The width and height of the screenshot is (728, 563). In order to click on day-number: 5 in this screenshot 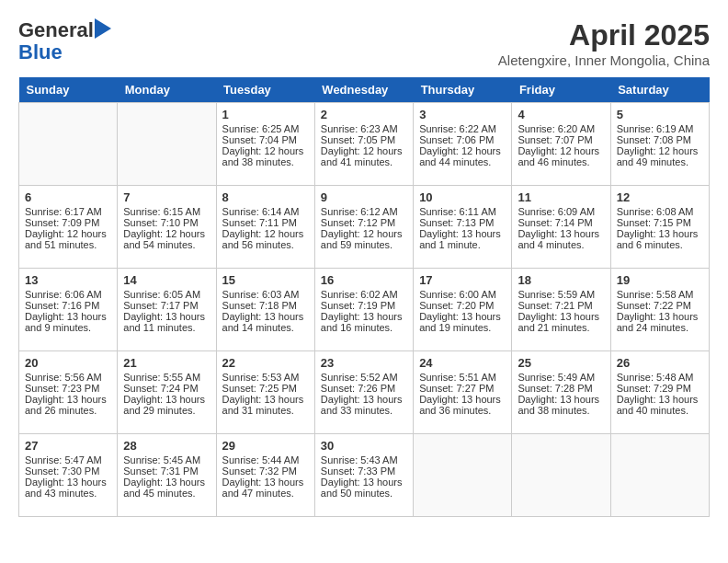, I will do `click(660, 114)`.